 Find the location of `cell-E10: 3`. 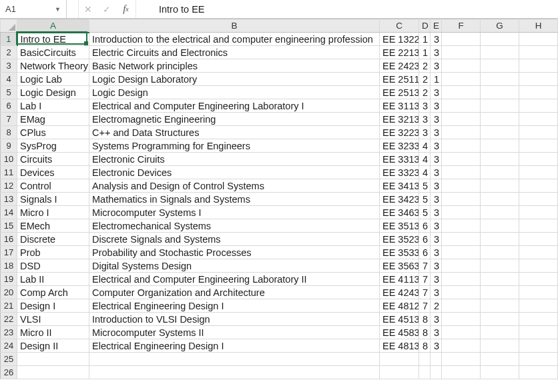

cell-E10: 3 is located at coordinates (437, 159).